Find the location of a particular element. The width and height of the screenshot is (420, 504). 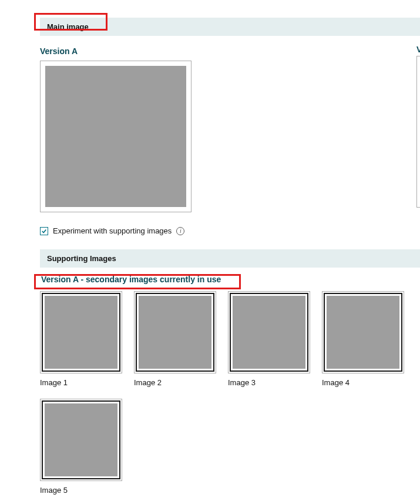

experiment-checkbox-row: Experiment with supporting images i is located at coordinates (230, 231).